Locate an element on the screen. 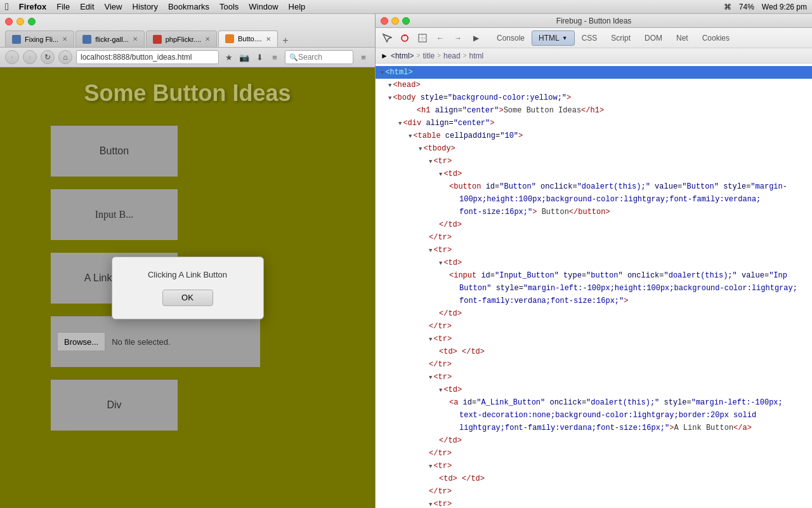 The image size is (812, 508). tree-row-html: <html> is located at coordinates (594, 72).